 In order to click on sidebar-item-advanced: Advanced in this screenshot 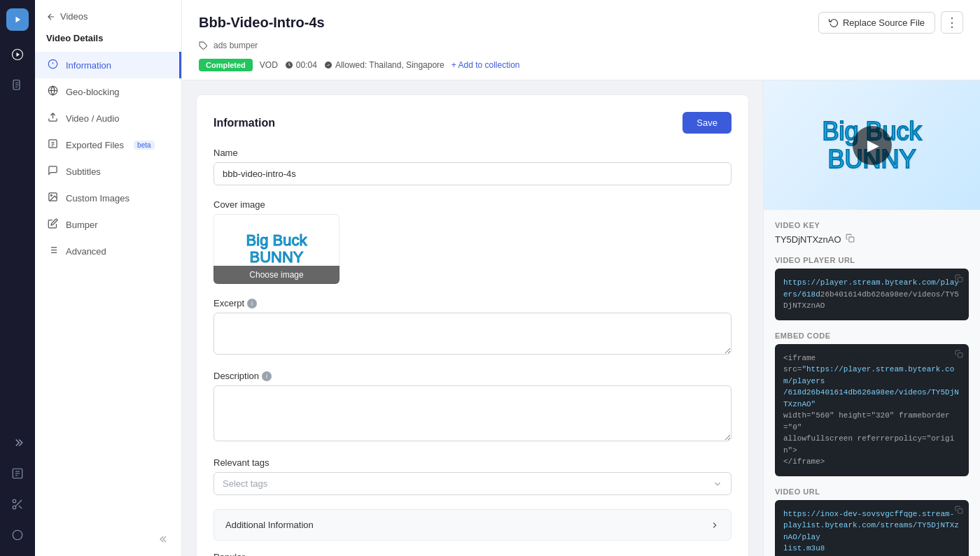, I will do `click(108, 251)`.